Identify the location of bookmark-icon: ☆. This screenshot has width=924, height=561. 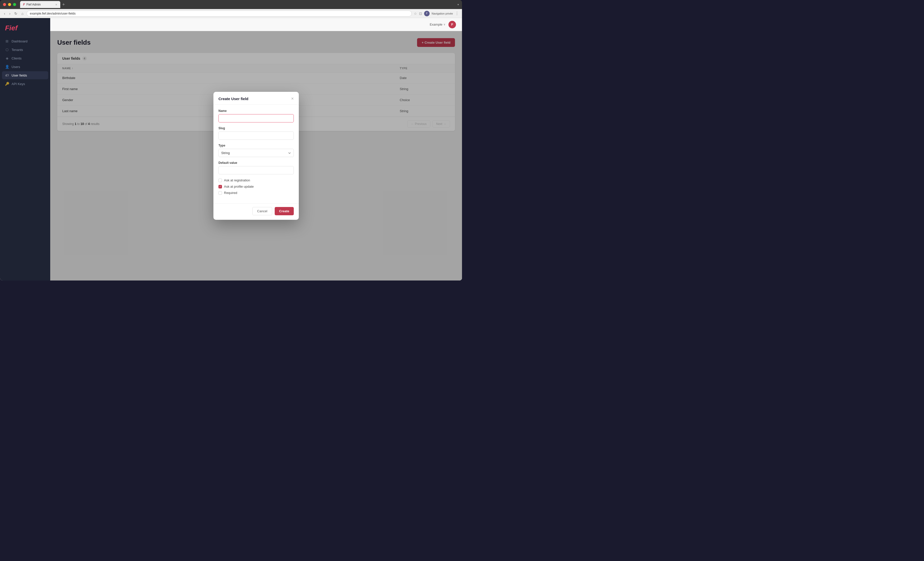
(416, 13).